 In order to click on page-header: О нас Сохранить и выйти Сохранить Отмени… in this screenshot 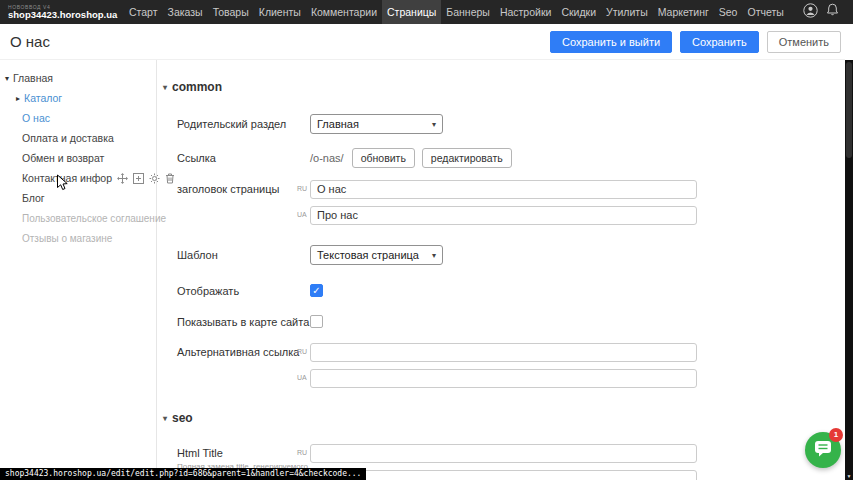, I will do `click(422, 42)`.